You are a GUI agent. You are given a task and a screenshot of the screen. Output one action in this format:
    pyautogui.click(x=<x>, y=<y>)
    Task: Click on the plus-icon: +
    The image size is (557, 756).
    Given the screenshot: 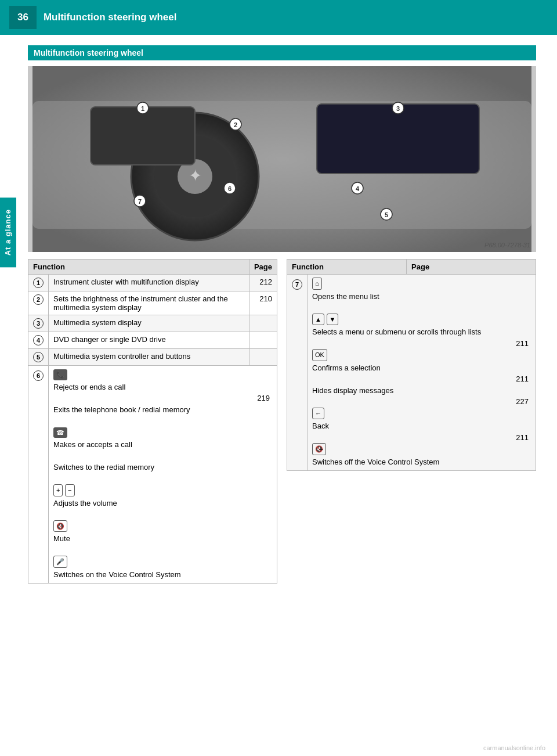 What is the action you would take?
    pyautogui.click(x=58, y=490)
    